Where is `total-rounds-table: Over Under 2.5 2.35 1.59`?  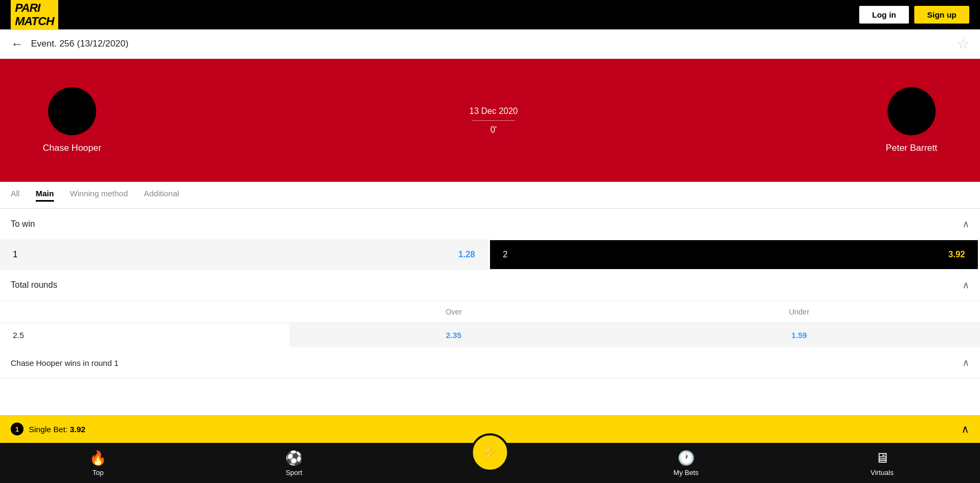 total-rounds-table: Over Under 2.5 2.35 1.59 is located at coordinates (490, 324).